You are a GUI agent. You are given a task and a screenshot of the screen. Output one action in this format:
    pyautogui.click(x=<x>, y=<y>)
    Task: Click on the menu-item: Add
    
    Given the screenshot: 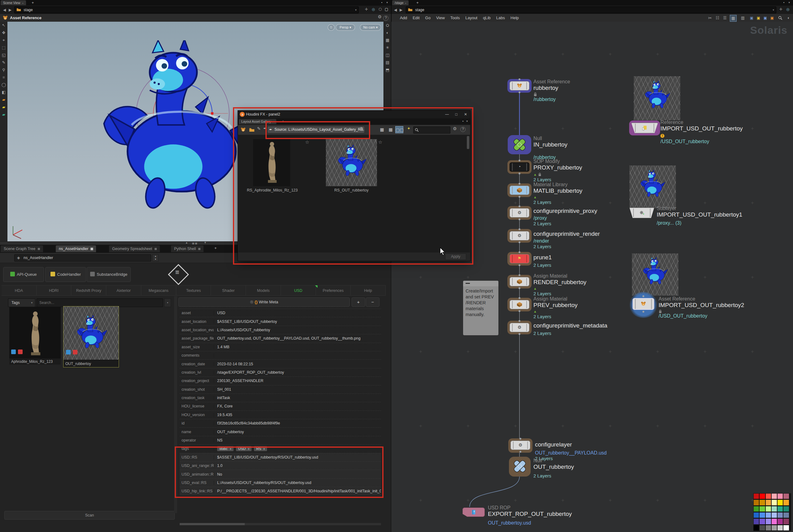 What is the action you would take?
    pyautogui.click(x=404, y=18)
    